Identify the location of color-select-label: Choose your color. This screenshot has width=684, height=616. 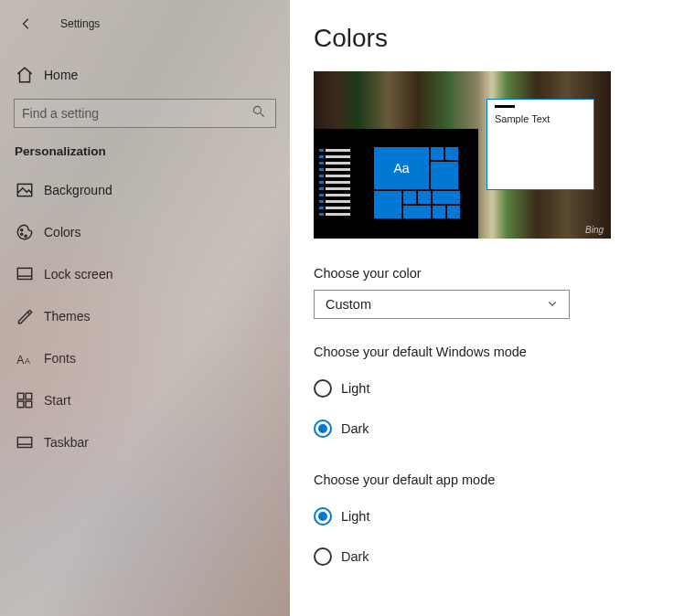
(499, 273).